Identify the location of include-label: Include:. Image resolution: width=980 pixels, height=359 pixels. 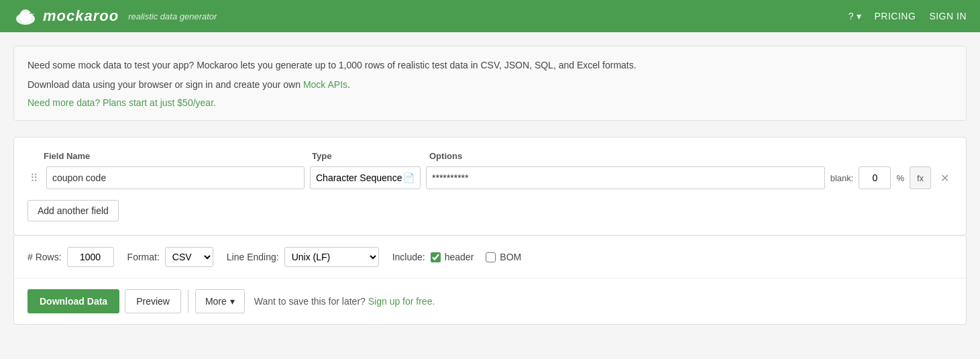
(409, 257).